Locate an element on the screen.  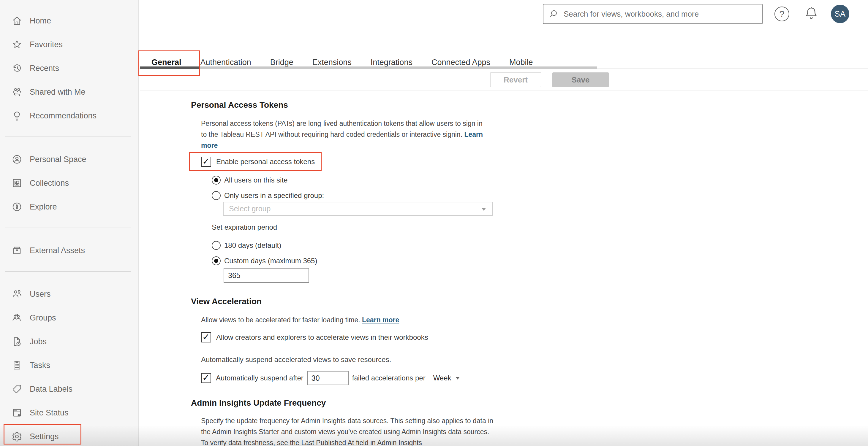
enable-pat-checkbox is located at coordinates (206, 162).